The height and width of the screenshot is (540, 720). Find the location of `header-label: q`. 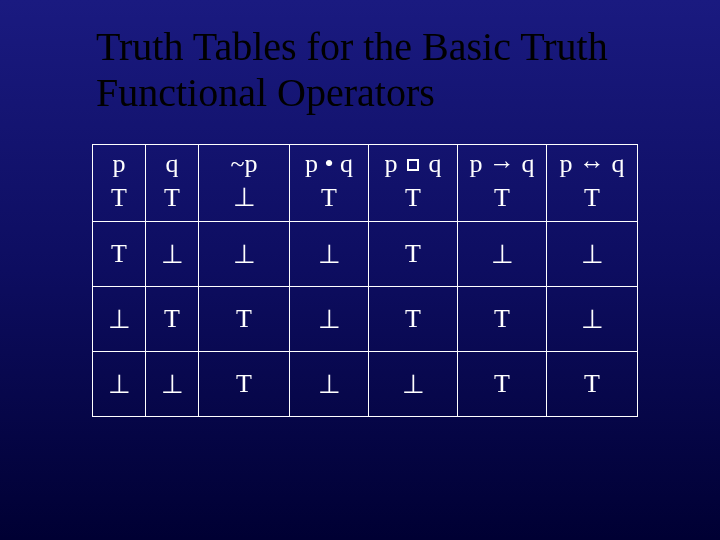

header-label: q is located at coordinates (172, 164).